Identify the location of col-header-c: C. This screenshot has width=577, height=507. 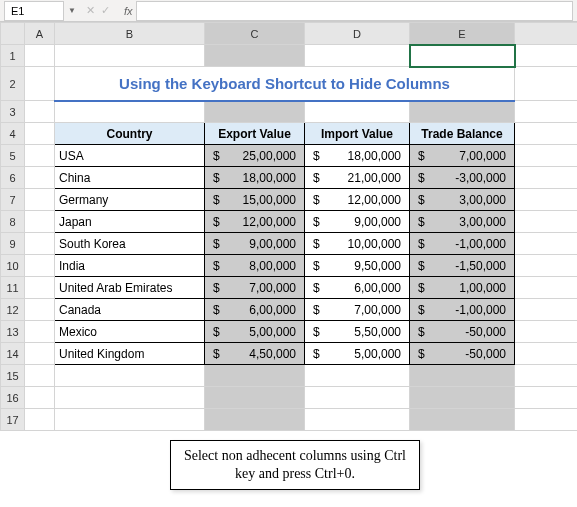
(255, 34).